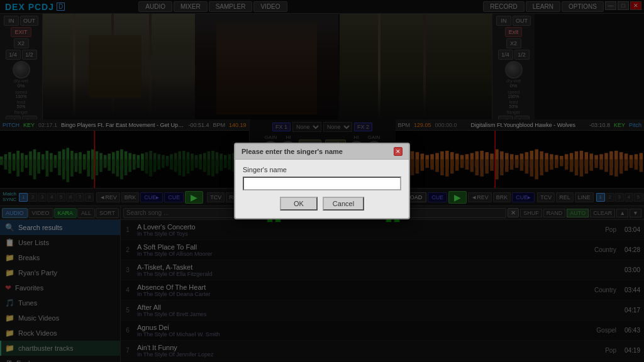 The height and width of the screenshot is (362, 644). I want to click on modal-buttons: OK Cancel, so click(322, 204).